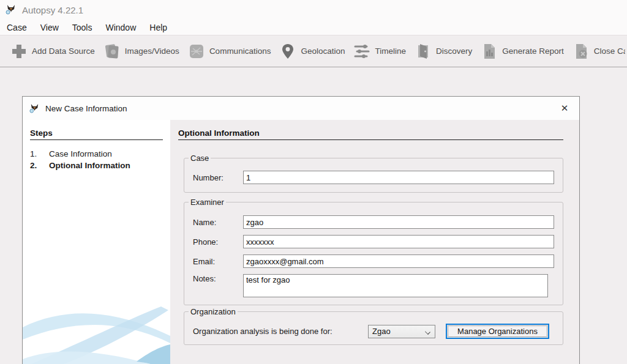 Image resolution: width=627 pixels, height=364 pixels. Describe the element at coordinates (314, 27) in the screenshot. I see `menubar: Case View Tools Window Help` at that location.